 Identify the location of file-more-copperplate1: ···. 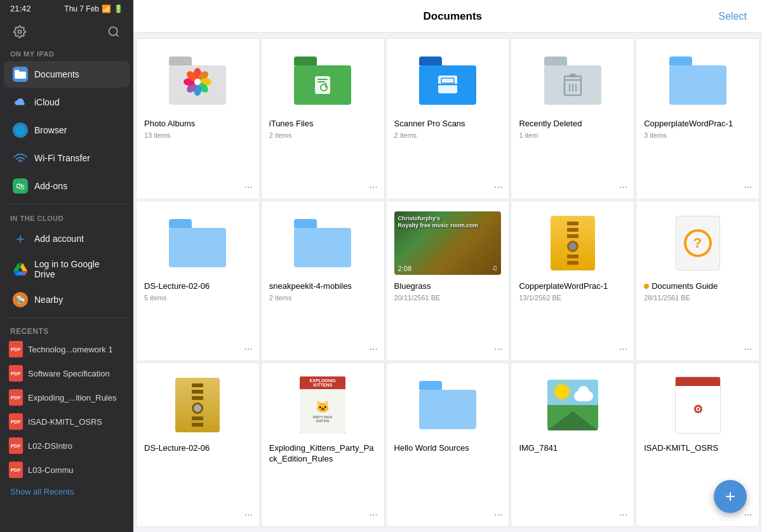
(748, 187).